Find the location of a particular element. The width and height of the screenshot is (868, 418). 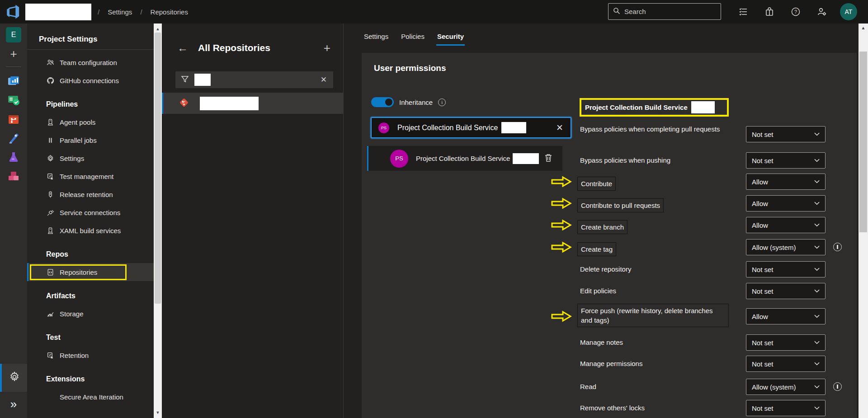

funnel-icon is located at coordinates (185, 80).